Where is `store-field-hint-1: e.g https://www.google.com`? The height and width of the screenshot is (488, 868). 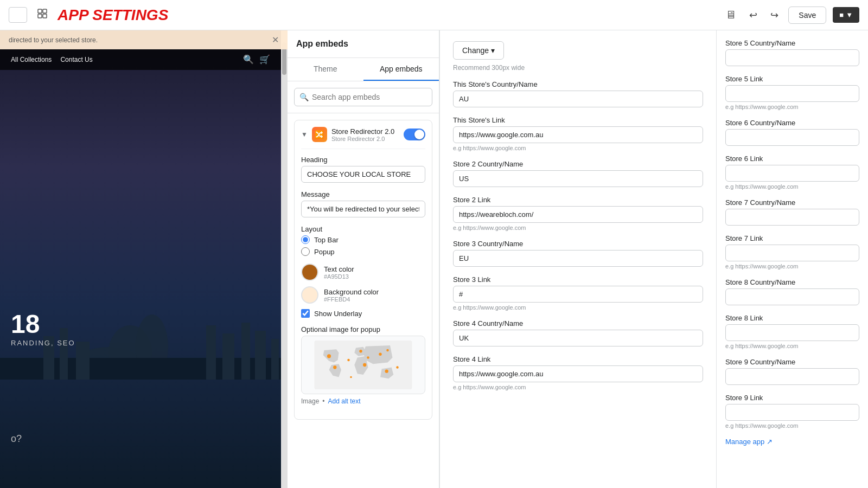
store-field-hint-1: e.g https://www.google.com is located at coordinates (578, 148).